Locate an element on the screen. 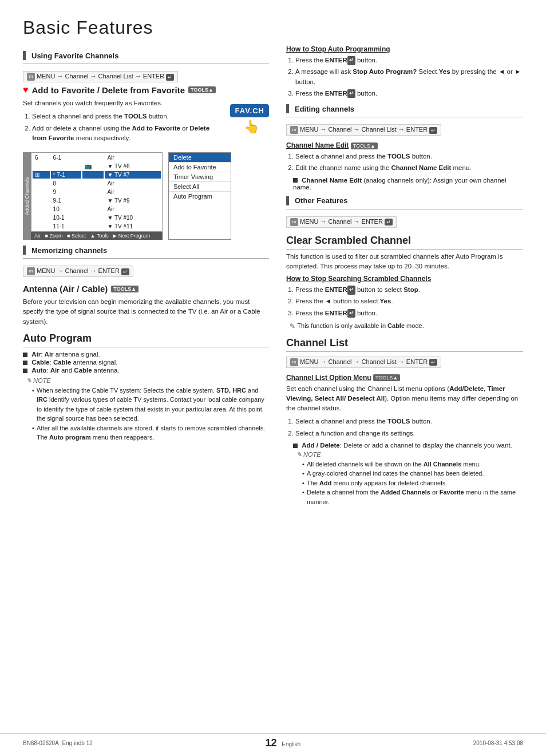 Image resolution: width=546 pixels, height=756 pixels. auto-program-title: Auto Program is located at coordinates (146, 340).